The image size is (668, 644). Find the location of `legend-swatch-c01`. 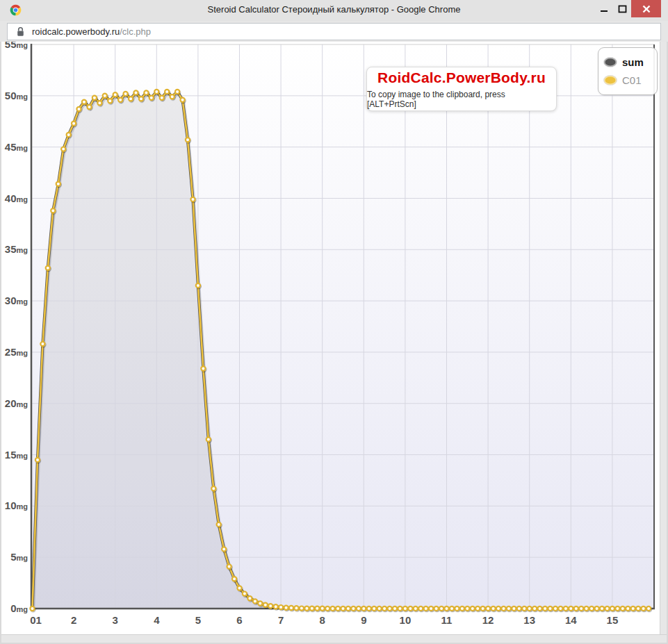

legend-swatch-c01 is located at coordinates (610, 81).